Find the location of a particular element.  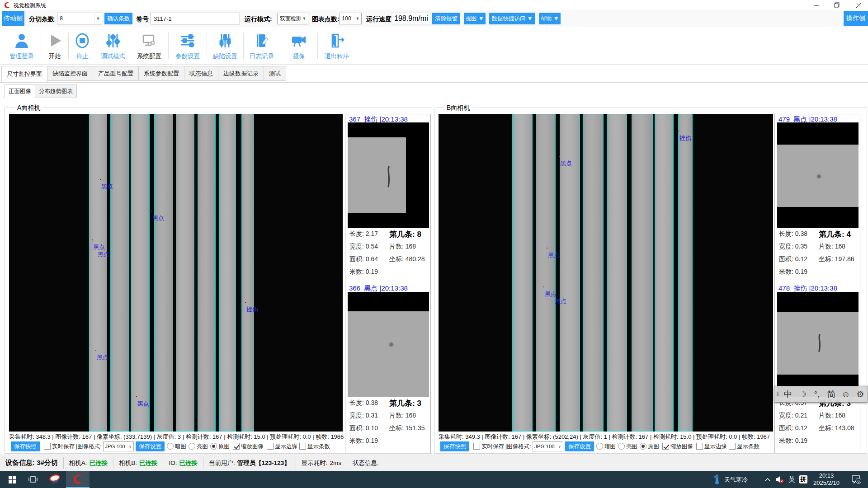

defect-gray-area is located at coordinates (388, 354).